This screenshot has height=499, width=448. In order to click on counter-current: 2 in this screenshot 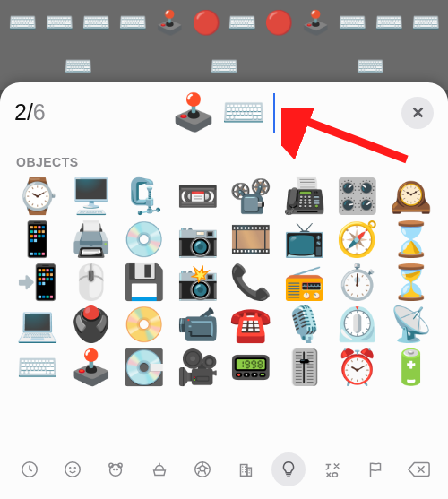, I will do `click(21, 112)`.